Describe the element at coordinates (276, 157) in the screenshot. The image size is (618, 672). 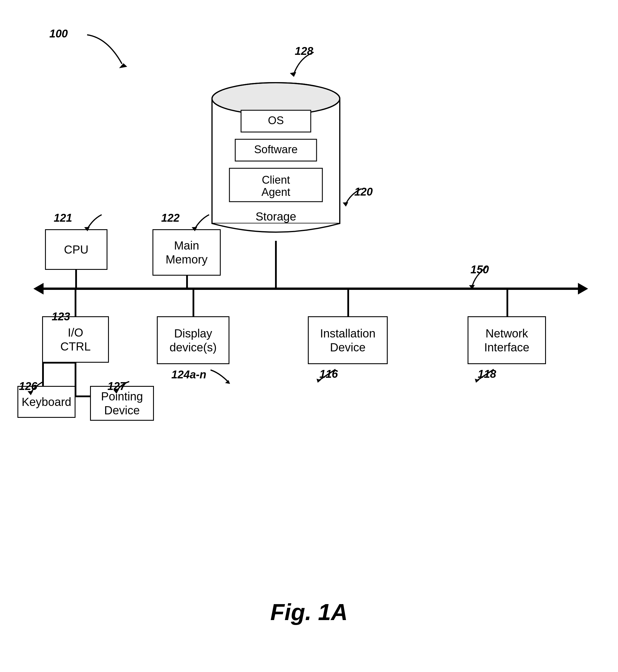
I see `cylinder-svg: OS Software Client Agent Storage` at that location.